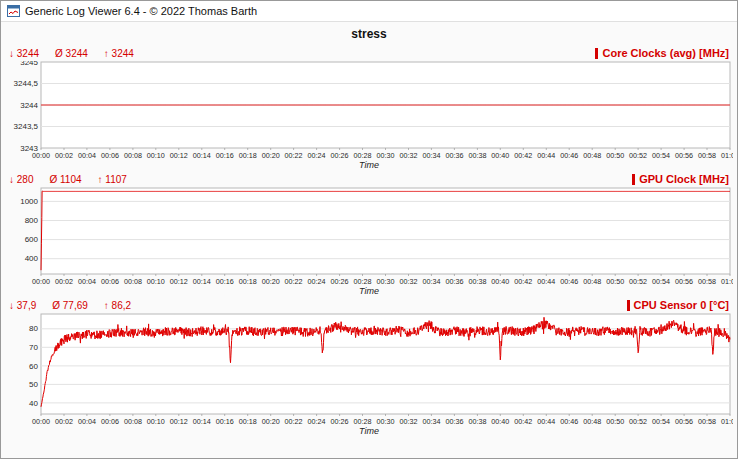  Describe the element at coordinates (32, 220) in the screenshot. I see `svg-text: 800` at that location.